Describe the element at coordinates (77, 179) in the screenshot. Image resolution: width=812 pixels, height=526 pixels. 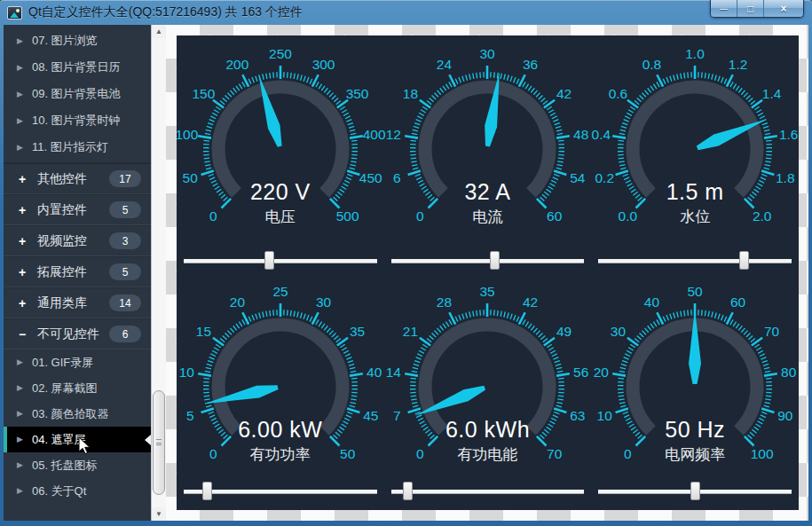
I see `sidebar-category-other: + 其他控件 17` at that location.